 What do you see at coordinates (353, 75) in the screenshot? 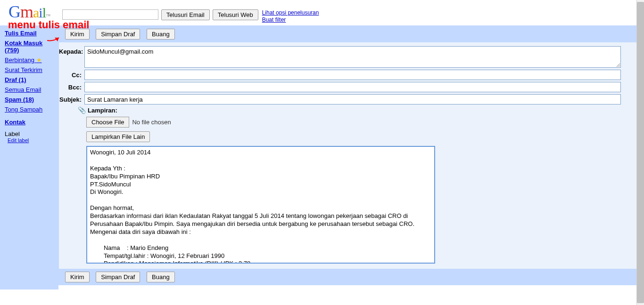
I see `cc-input` at bounding box center [353, 75].